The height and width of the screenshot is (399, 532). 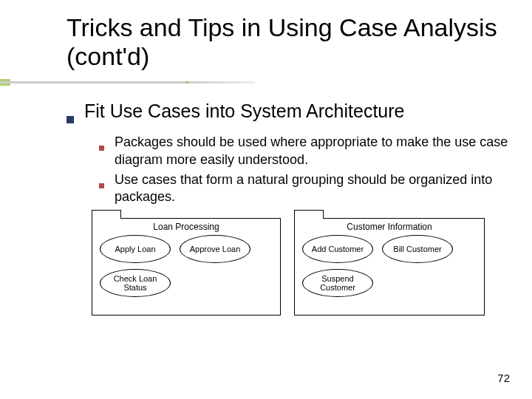 What do you see at coordinates (389, 227) in the screenshot?
I see `package-title: Customer Information` at bounding box center [389, 227].